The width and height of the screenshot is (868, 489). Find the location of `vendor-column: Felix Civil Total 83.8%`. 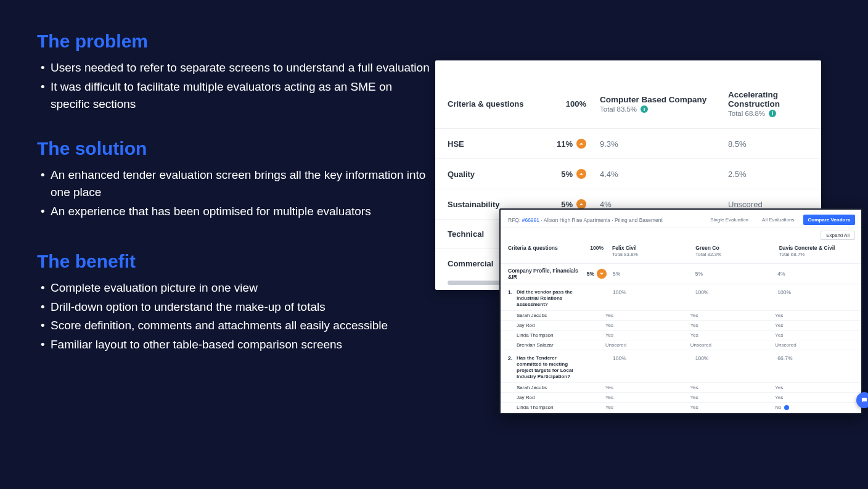

vendor-column: Felix Civil Total 83.8% is located at coordinates (645, 251).